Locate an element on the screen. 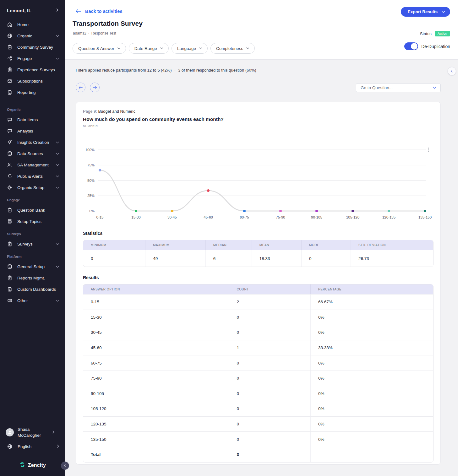 This screenshot has width=458, height=476. arrow-left-icon is located at coordinates (79, 11).